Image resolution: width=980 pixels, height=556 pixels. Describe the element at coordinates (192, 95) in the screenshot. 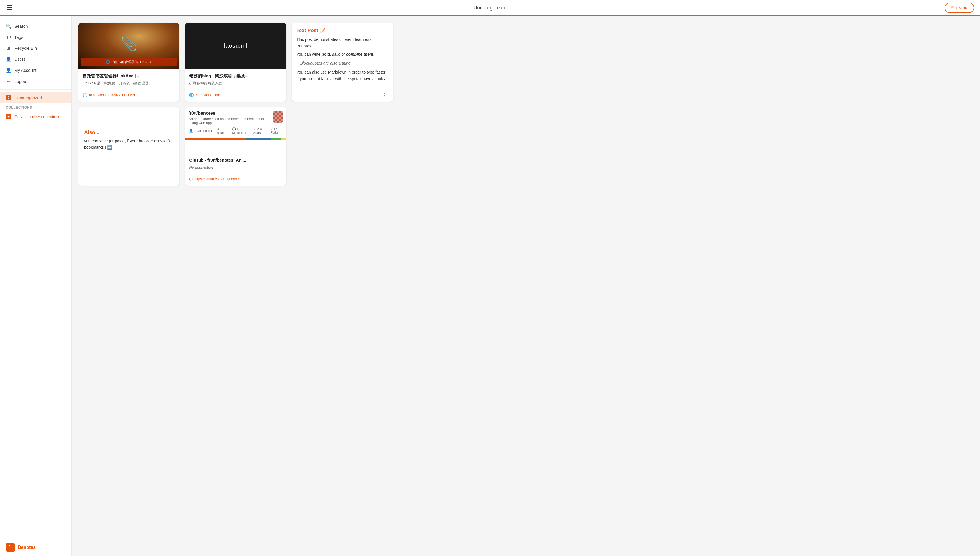

I see `globe-icon-laosu: 🌐` at that location.